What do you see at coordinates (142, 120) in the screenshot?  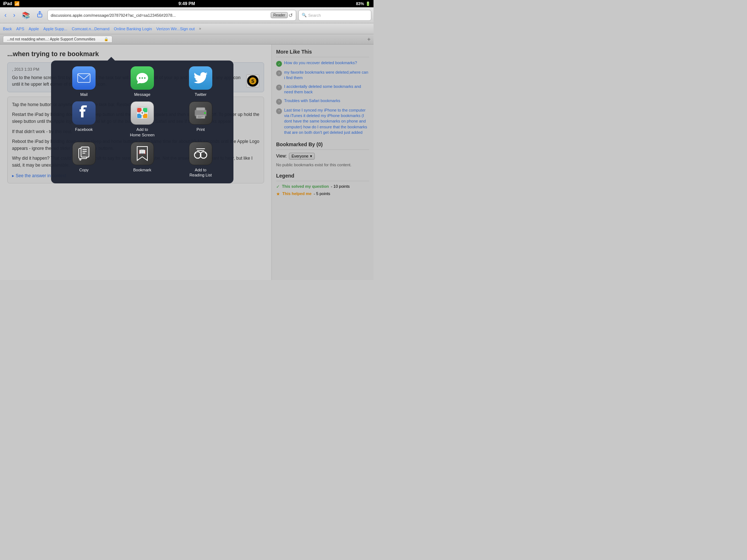 I see `share-homescreen: + Add to Home Screen` at bounding box center [142, 120].